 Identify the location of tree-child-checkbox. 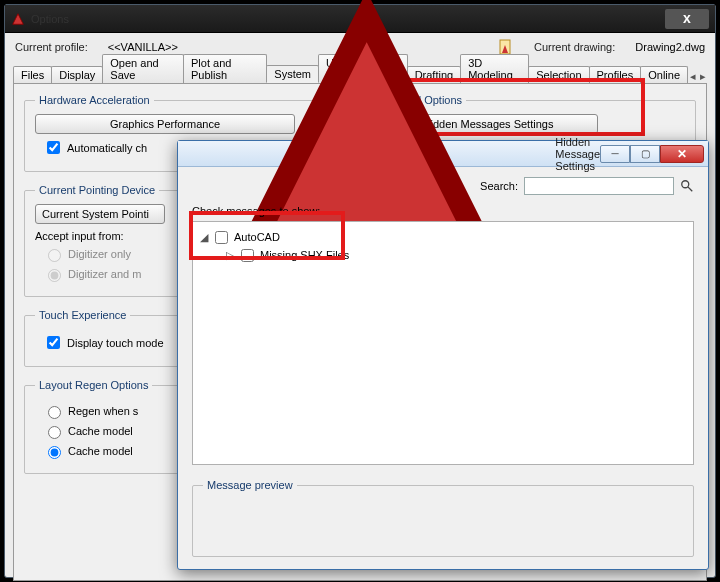
(248, 256).